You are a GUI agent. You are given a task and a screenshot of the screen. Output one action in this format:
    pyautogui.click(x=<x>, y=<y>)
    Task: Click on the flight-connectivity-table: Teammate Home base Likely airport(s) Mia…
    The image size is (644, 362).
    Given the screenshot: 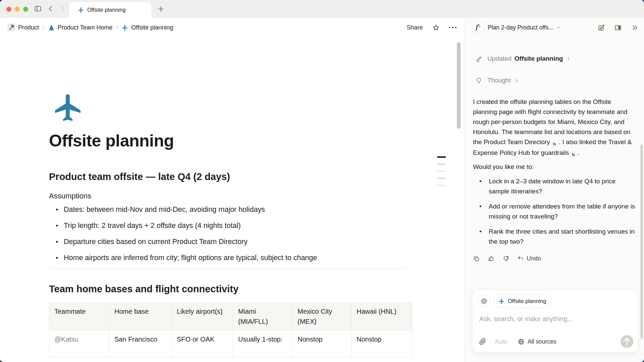 What is the action you would take?
    pyautogui.click(x=231, y=330)
    